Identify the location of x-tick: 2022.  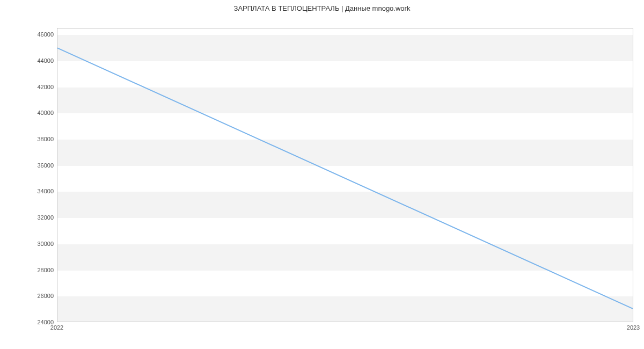
(57, 328).